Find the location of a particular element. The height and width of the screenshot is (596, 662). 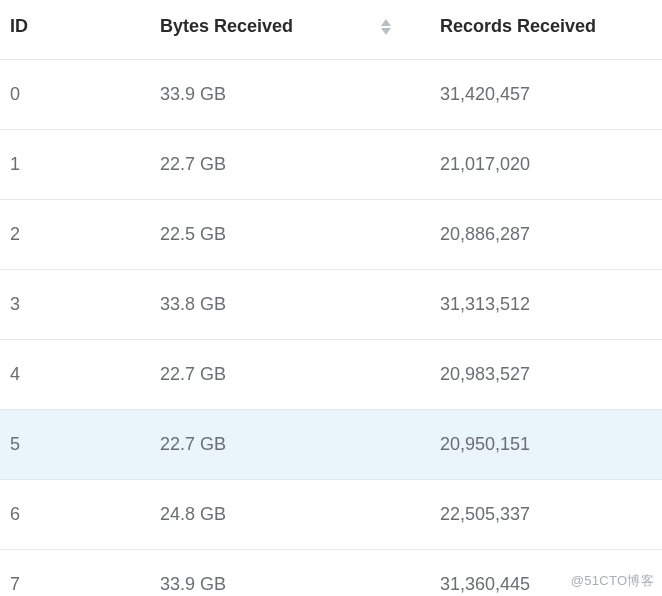

cell-id: 2 is located at coordinates (80, 235).